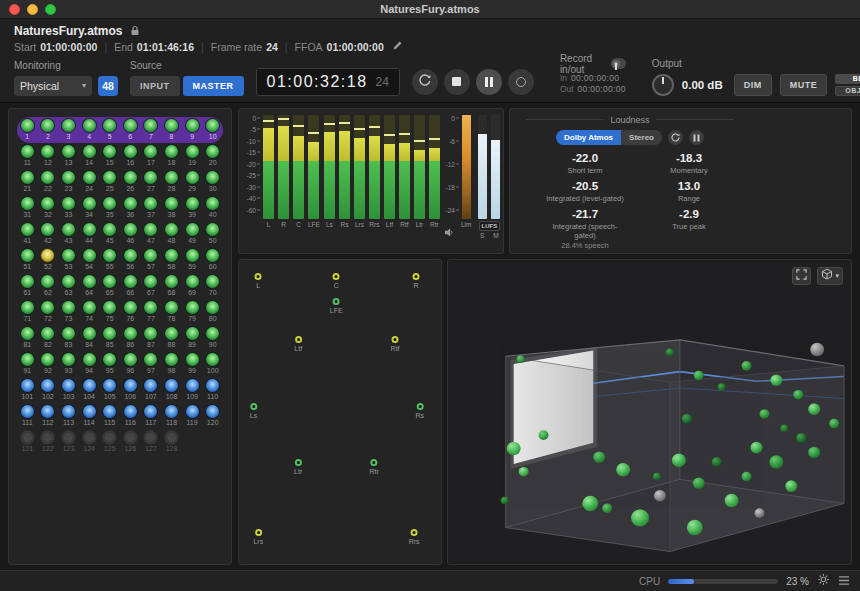  Describe the element at coordinates (48, 312) in the screenshot. I see `channel-72: 72` at that location.